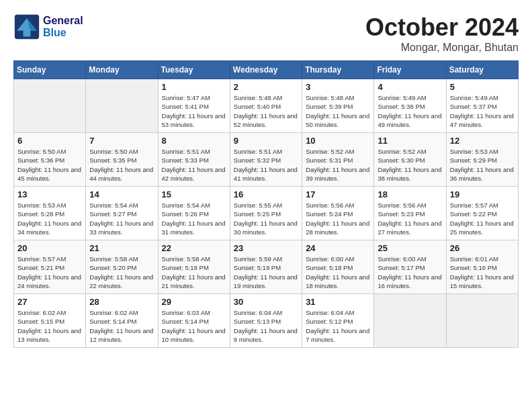  I want to click on cell-info: Sunrise: 5:58 AM Sunset: 5:20 PM Dayligh…, so click(122, 273).